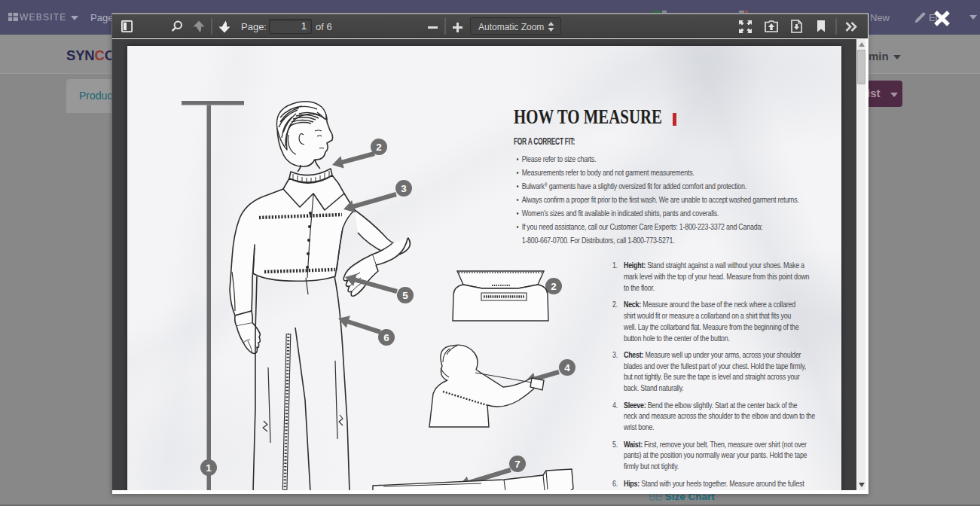  Describe the element at coordinates (405, 295) in the screenshot. I see `svg-text: 5` at that location.